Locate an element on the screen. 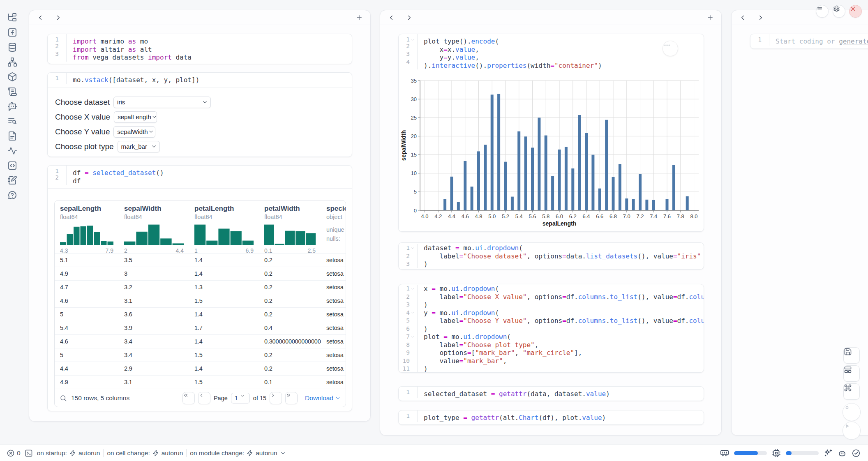  column-header-sepalWidth: sepalWidth float64 24.4 is located at coordinates (154, 227).